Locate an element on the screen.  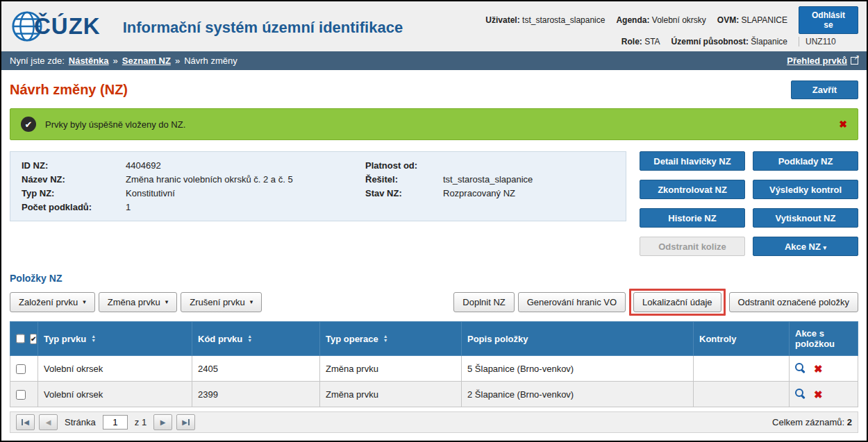
podklady-label: Počet podkladů: is located at coordinates (74, 207).